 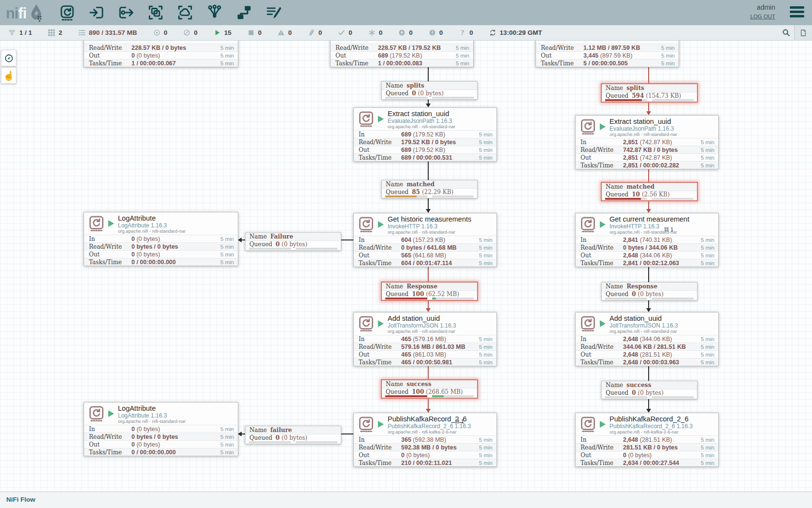 What do you see at coordinates (647, 149) in the screenshot?
I see `stat-row-read-write: Read/Write742.87 KB / 0 bytes5 min` at bounding box center [647, 149].